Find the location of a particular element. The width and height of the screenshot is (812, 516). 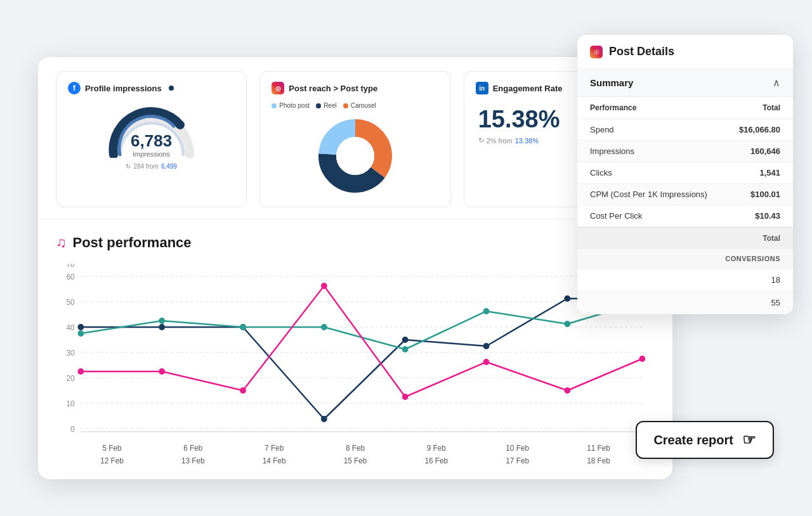

panel-title: Post Details is located at coordinates (642, 52).